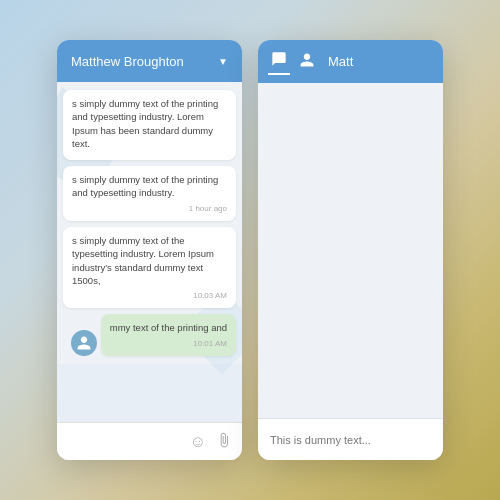 This screenshot has height=500, width=500. What do you see at coordinates (350, 439) in the screenshot?
I see `right-input-bar` at bounding box center [350, 439].